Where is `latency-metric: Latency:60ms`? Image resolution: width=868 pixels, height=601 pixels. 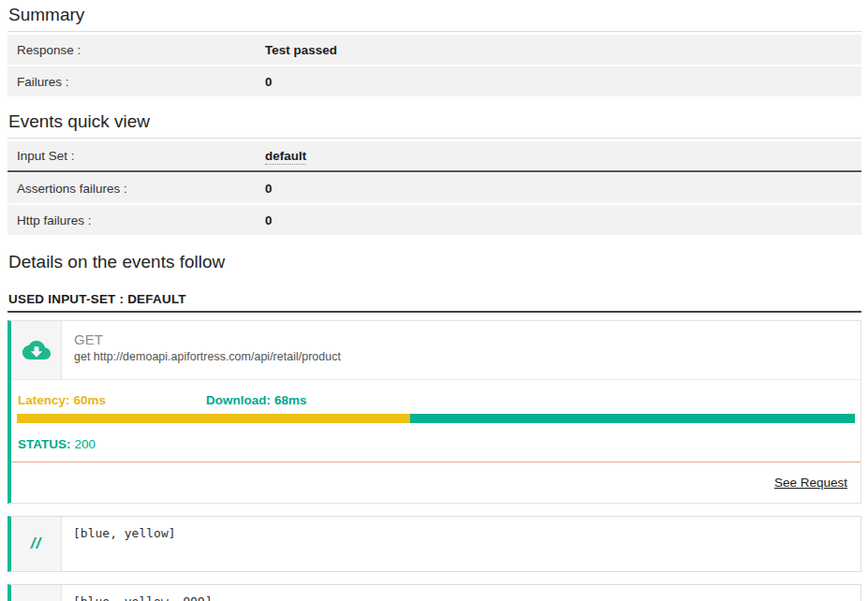
latency-metric: Latency:60ms is located at coordinates (112, 401).